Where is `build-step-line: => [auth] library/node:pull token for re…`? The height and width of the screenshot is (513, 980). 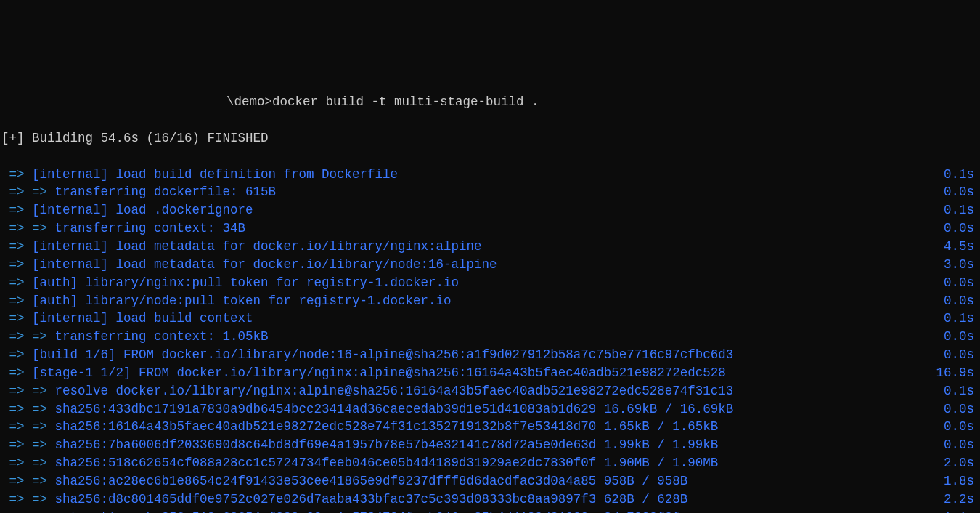 build-step-line: => [auth] library/node:pull token for re… is located at coordinates (490, 301).